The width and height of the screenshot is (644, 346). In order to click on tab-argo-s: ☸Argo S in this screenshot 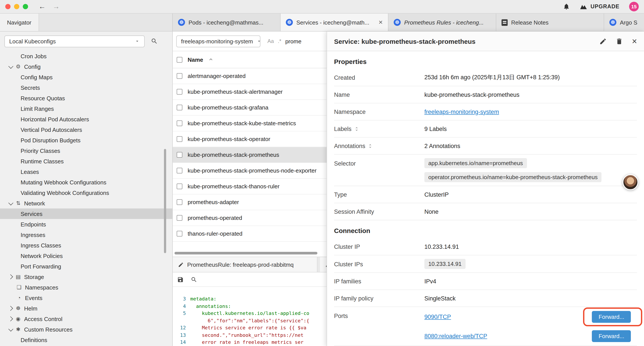, I will do `click(624, 22)`.